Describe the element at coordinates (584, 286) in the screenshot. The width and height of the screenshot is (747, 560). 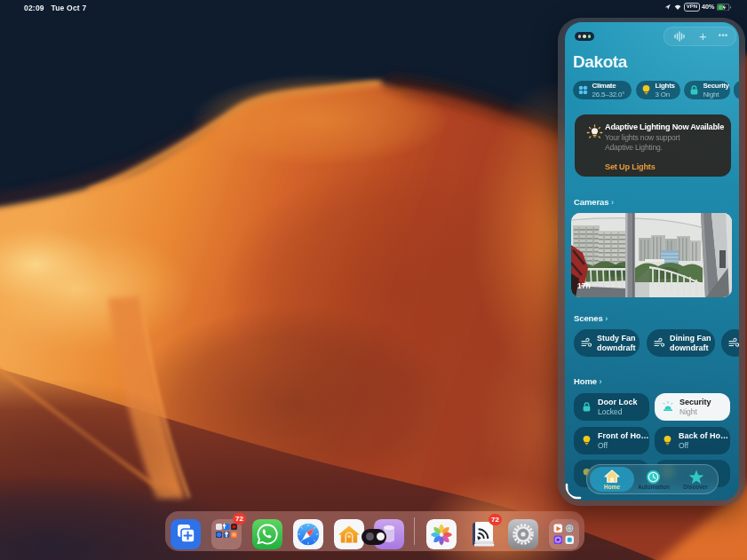
I see `svg-text: 17h` at that location.